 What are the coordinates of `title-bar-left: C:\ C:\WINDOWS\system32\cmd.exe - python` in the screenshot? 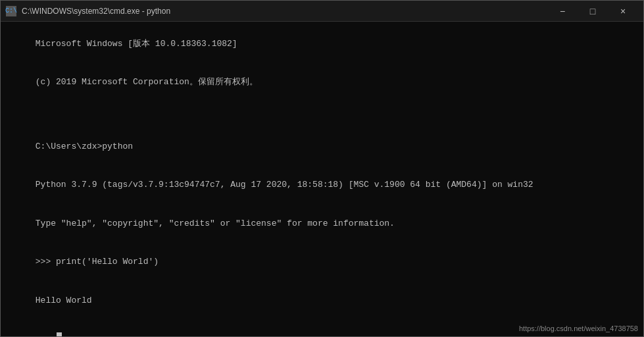 It's located at (88, 11).